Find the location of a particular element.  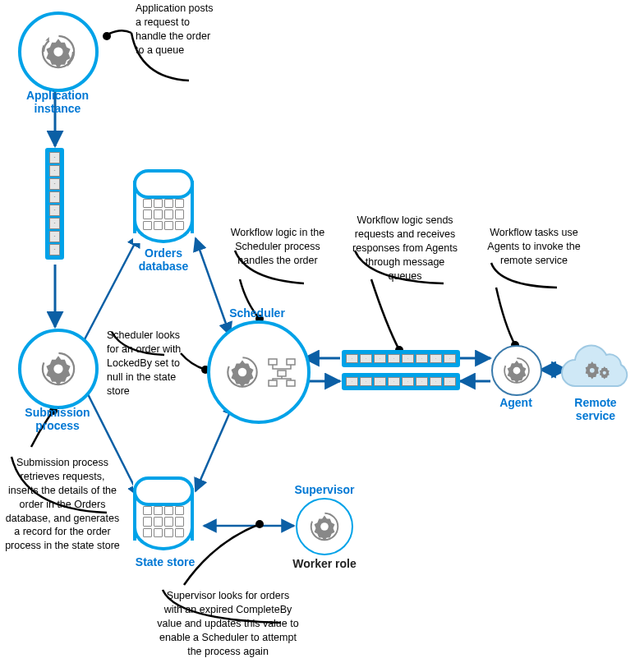

cloud-icon is located at coordinates (596, 370).